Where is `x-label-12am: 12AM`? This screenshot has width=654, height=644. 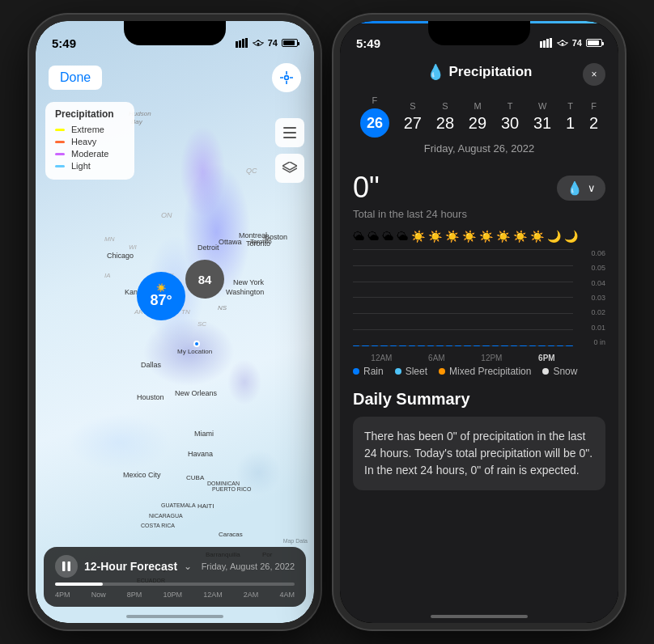 x-label-12am: 12AM is located at coordinates (381, 358).